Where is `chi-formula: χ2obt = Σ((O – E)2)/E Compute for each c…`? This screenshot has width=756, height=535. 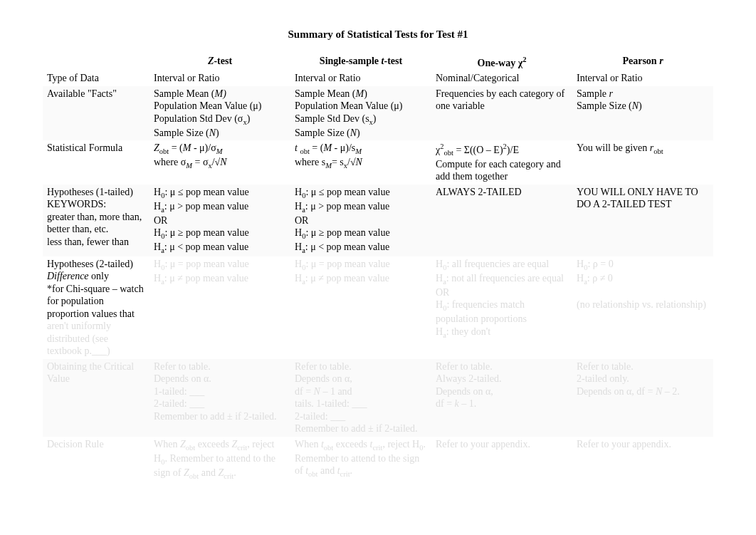 chi-formula: χ2obt = Σ((O – E)2)/E Compute for each c… is located at coordinates (502, 162).